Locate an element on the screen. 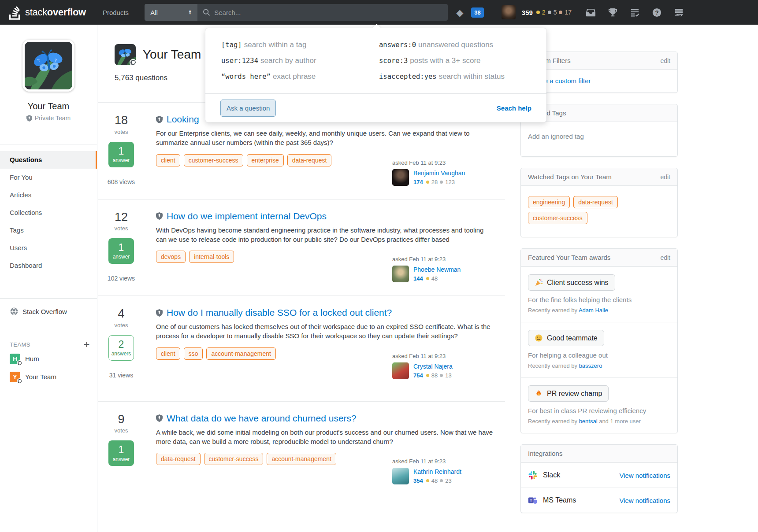 The image size is (758, 532). question-link: How do we implement internal DevOps is located at coordinates (247, 216).